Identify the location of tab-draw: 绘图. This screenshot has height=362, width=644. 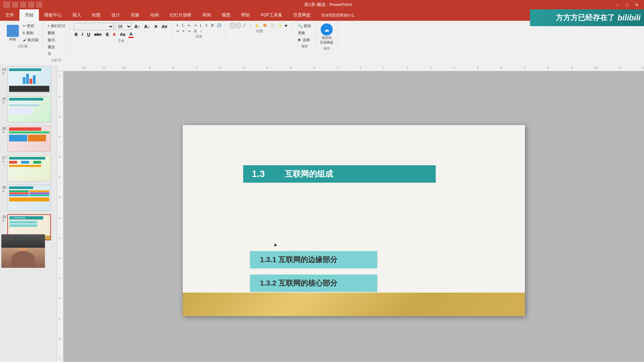
(96, 15).